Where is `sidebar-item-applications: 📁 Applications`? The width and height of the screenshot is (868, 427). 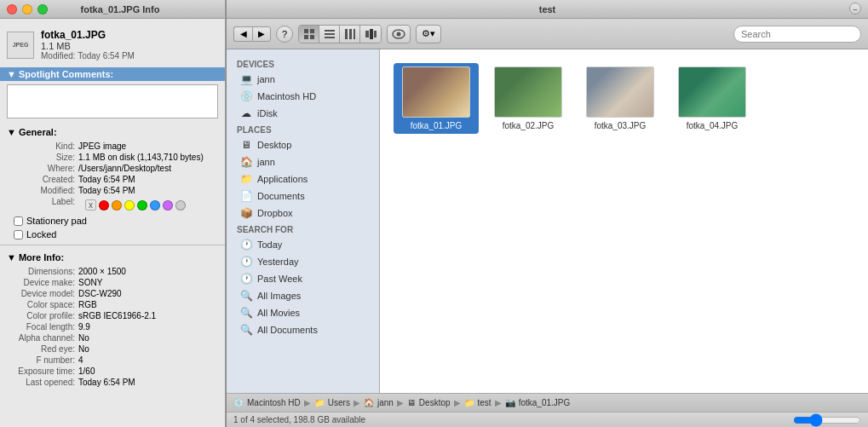 sidebar-item-applications: 📁 Applications is located at coordinates (303, 179).